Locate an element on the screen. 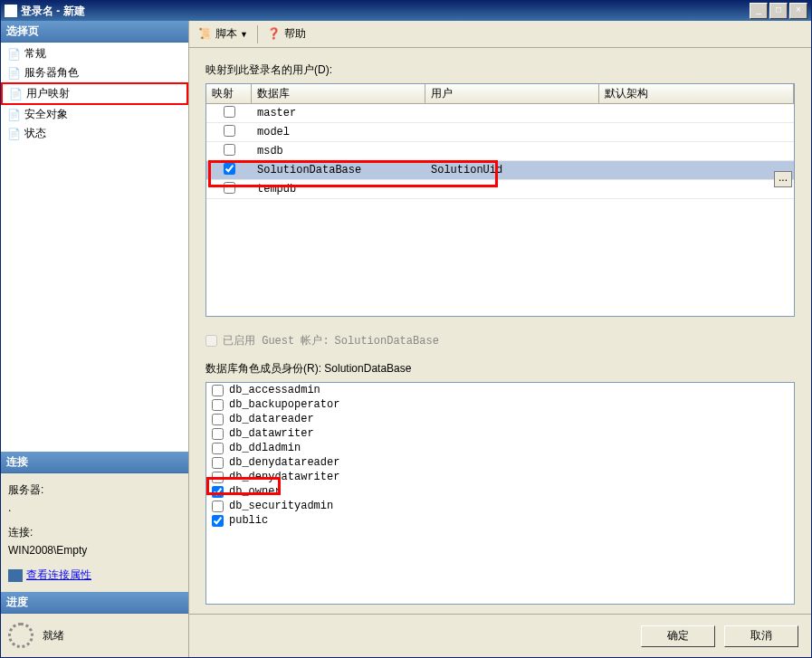 The height and width of the screenshot is (658, 812). nav-user-mapping: 📄 用户映射 is located at coordinates (94, 94).